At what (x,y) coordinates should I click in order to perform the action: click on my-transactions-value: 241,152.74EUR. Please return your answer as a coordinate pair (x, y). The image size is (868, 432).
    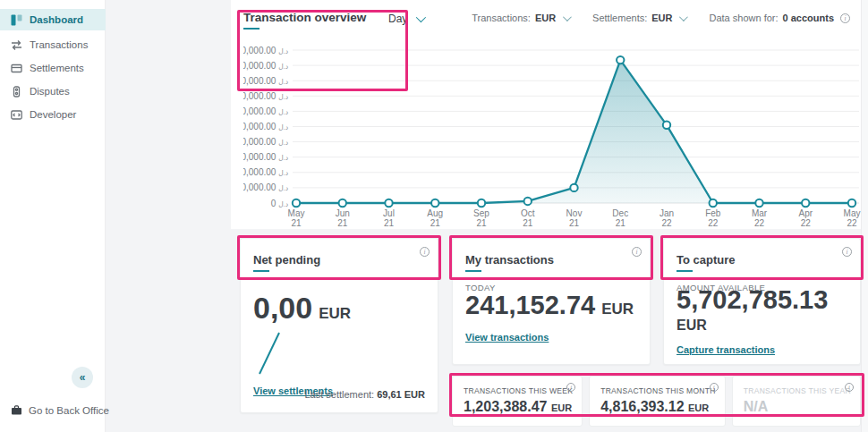
    Looking at the image, I should click on (549, 306).